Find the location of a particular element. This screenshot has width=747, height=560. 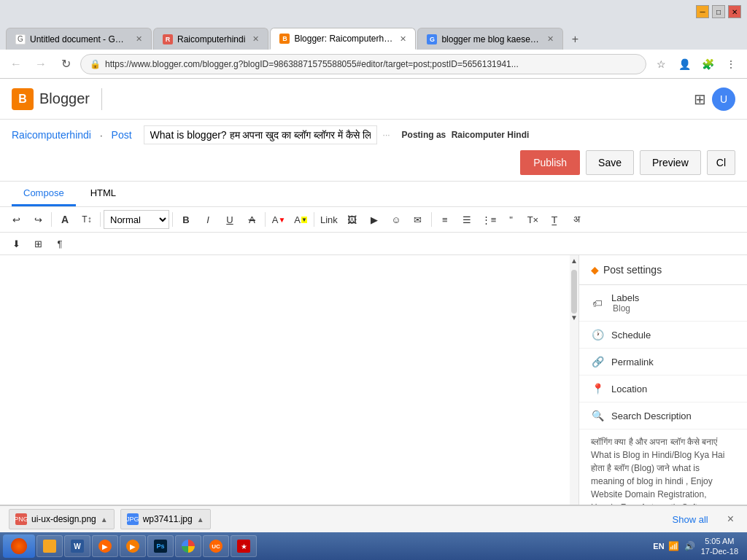

download-chevron-2: ▲ is located at coordinates (201, 519).